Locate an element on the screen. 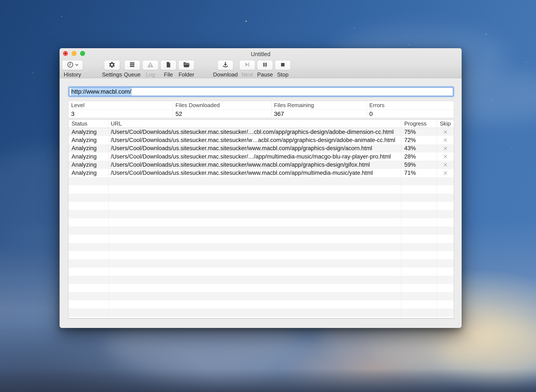 The image size is (536, 392). queue-button is located at coordinates (132, 65).